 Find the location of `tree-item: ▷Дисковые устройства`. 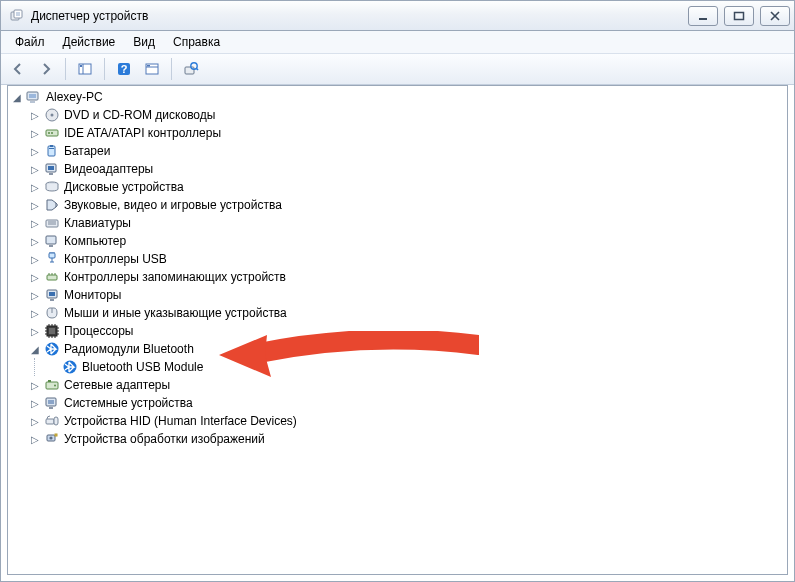

tree-item: ▷Дисковые устройства is located at coordinates (398, 187).